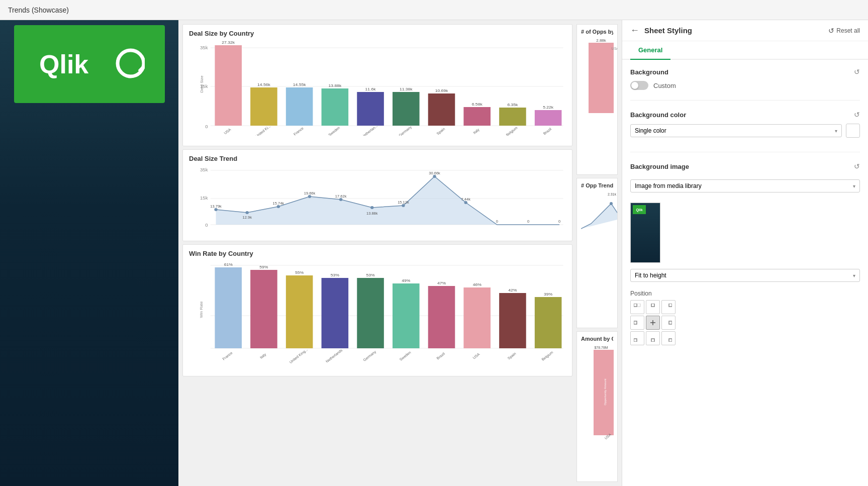  I want to click on color-mode-select: Single color ▾, so click(736, 131).